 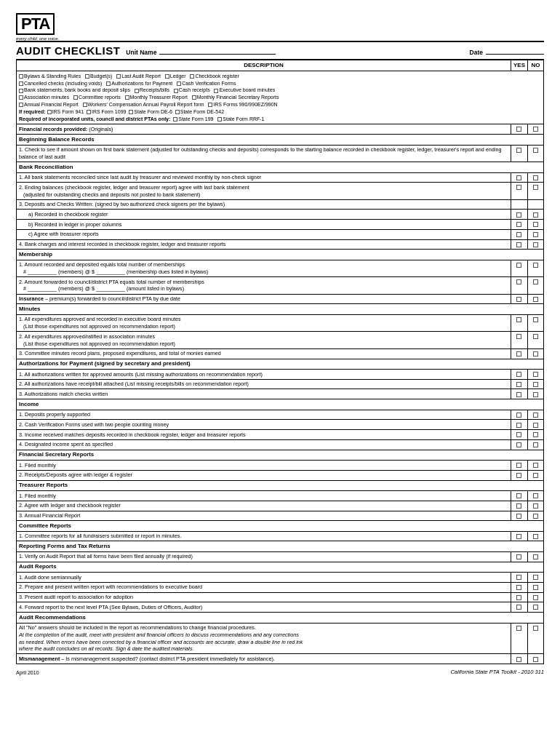 I want to click on cb-auth1-yes, so click(x=519, y=374).